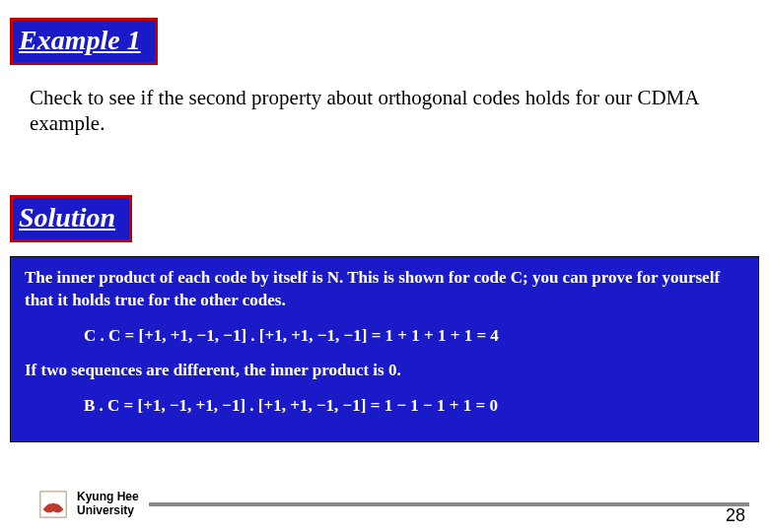  What do you see at coordinates (108, 504) in the screenshot?
I see `university-name: Kyung Hee University` at bounding box center [108, 504].